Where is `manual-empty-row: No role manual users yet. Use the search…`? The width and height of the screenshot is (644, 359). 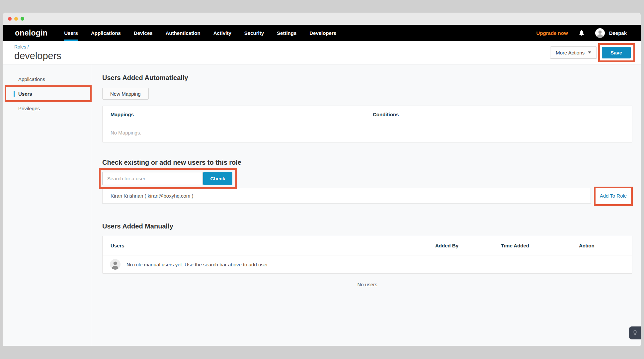
manual-empty-row: No role manual users yet. Use the search… is located at coordinates (367, 264).